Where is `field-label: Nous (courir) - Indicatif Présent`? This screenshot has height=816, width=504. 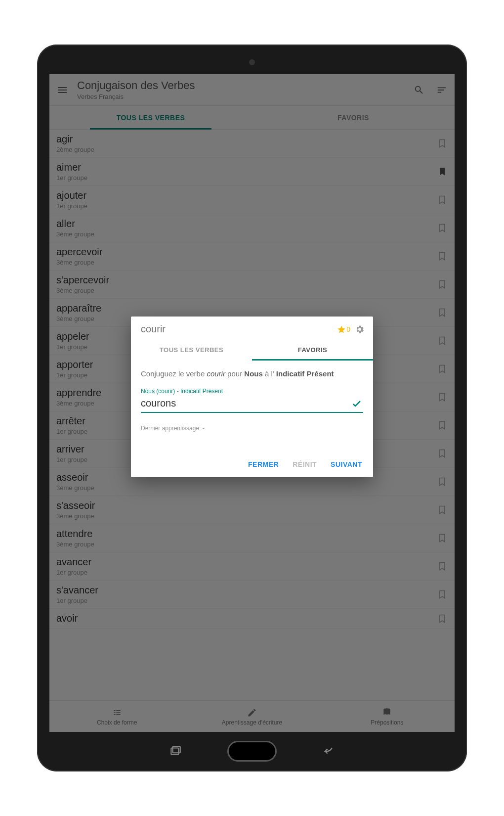 field-label: Nous (courir) - Indicatif Présent is located at coordinates (252, 391).